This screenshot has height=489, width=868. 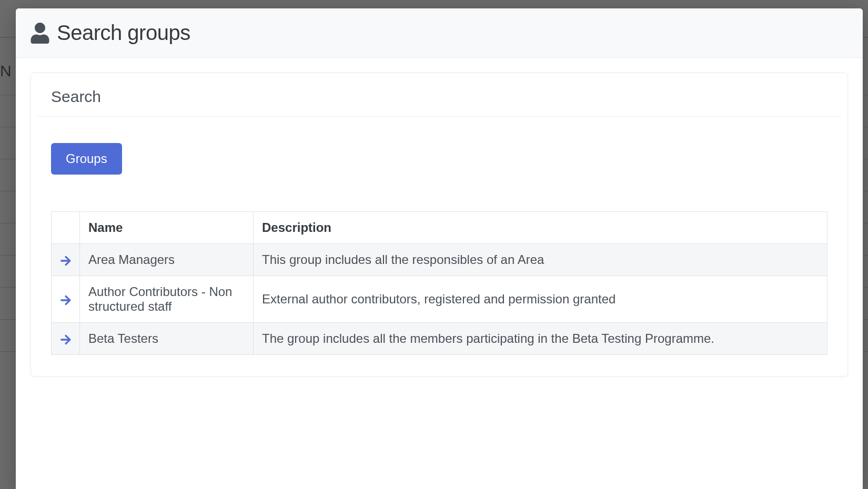 I want to click on table-row: Beta Testers The group includes all the …, so click(x=440, y=339).